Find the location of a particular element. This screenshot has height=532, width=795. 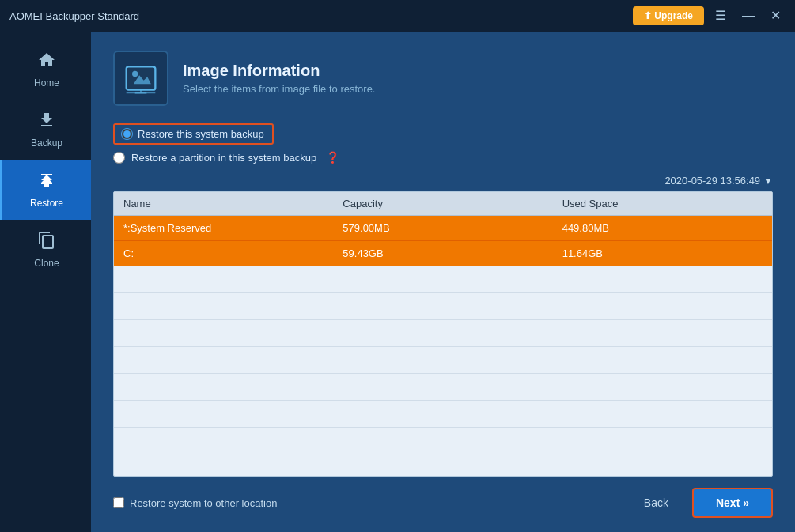

backup-icon is located at coordinates (47, 122).